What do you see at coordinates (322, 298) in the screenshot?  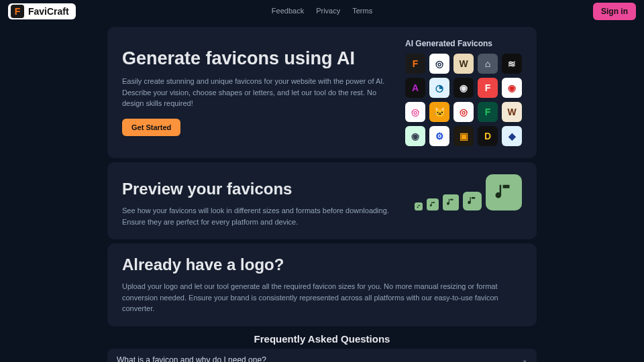 I see `logo-section-body: Upload your logo and let our tool genera…` at bounding box center [322, 298].